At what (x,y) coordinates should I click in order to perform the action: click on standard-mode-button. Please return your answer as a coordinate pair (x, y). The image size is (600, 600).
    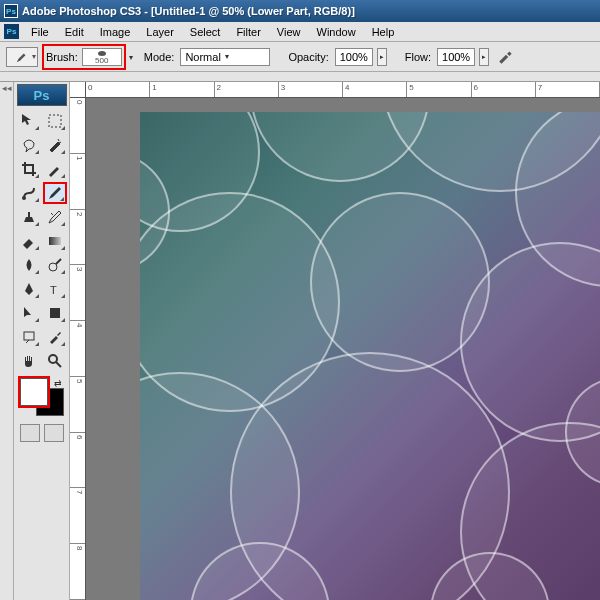
    Looking at the image, I should click on (30, 433).